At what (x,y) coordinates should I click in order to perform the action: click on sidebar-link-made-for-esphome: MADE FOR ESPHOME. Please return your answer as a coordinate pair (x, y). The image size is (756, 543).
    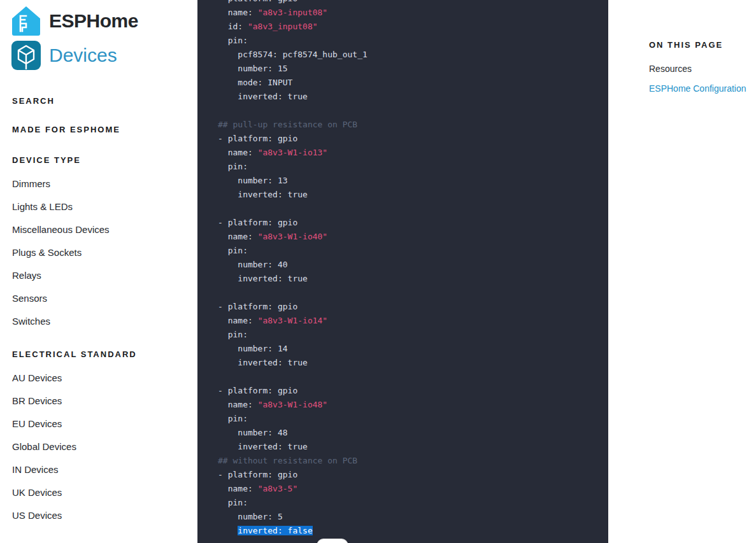
    Looking at the image, I should click on (66, 130).